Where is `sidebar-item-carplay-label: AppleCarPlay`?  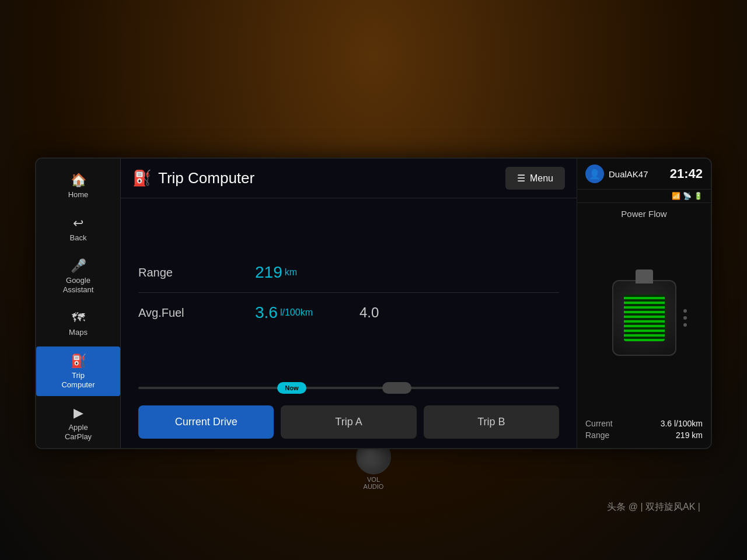 sidebar-item-carplay-label: AppleCarPlay is located at coordinates (78, 432).